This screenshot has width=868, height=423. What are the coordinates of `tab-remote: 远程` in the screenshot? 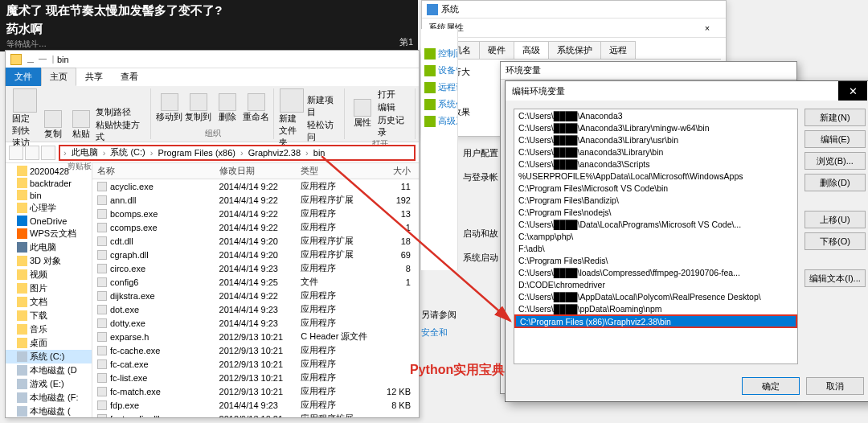 It's located at (618, 50).